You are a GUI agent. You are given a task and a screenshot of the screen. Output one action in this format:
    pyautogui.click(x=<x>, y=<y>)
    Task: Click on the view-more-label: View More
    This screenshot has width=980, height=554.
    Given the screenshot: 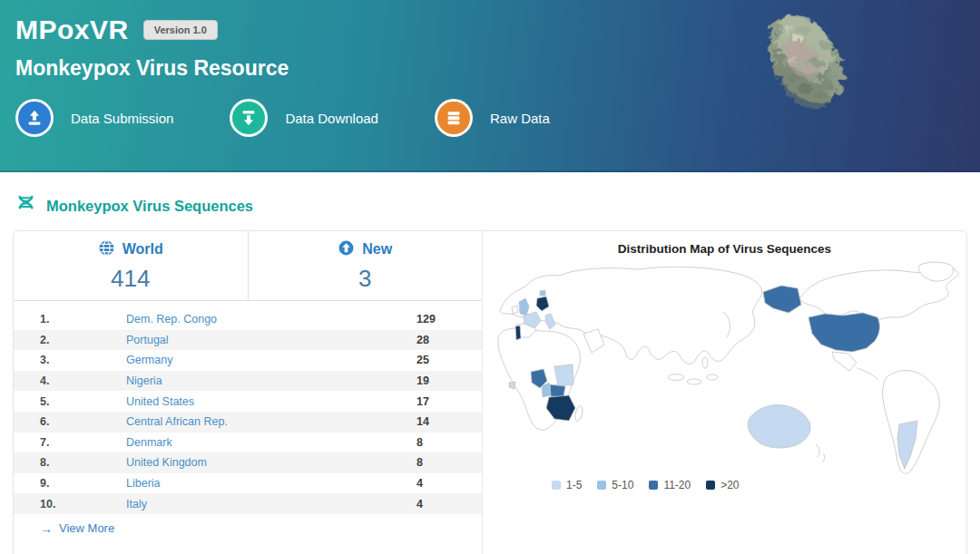 What is the action you would take?
    pyautogui.click(x=87, y=528)
    